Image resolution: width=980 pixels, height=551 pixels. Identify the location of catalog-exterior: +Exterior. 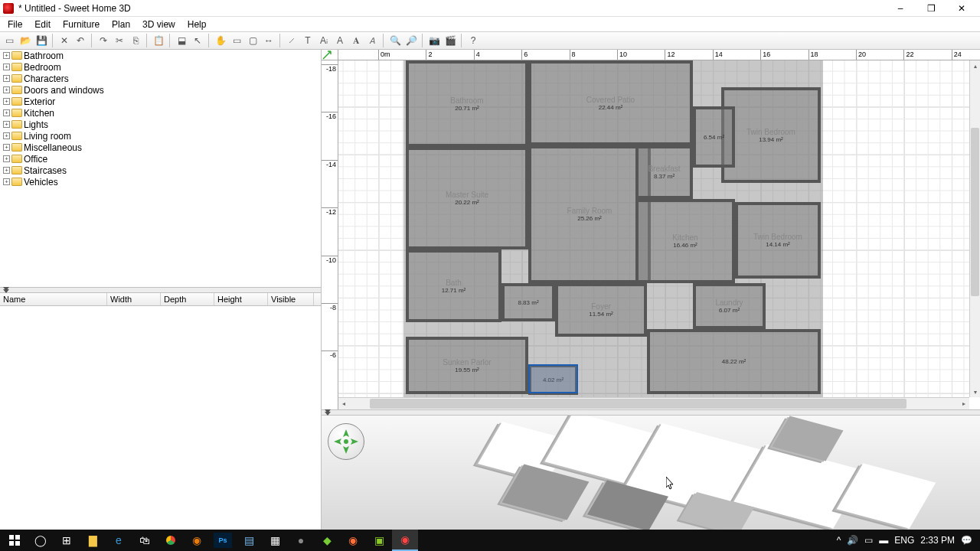
(161, 101).